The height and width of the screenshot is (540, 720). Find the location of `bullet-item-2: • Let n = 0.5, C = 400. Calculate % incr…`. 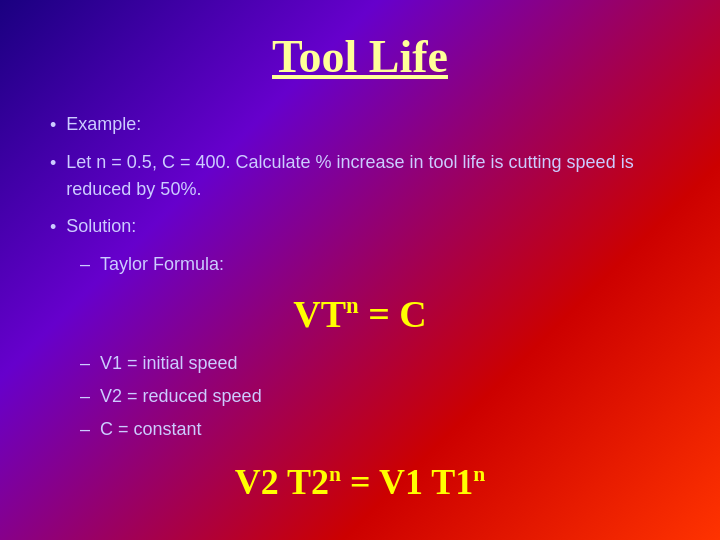

bullet-item-2: • Let n = 0.5, C = 400. Calculate % incr… is located at coordinates (360, 176).